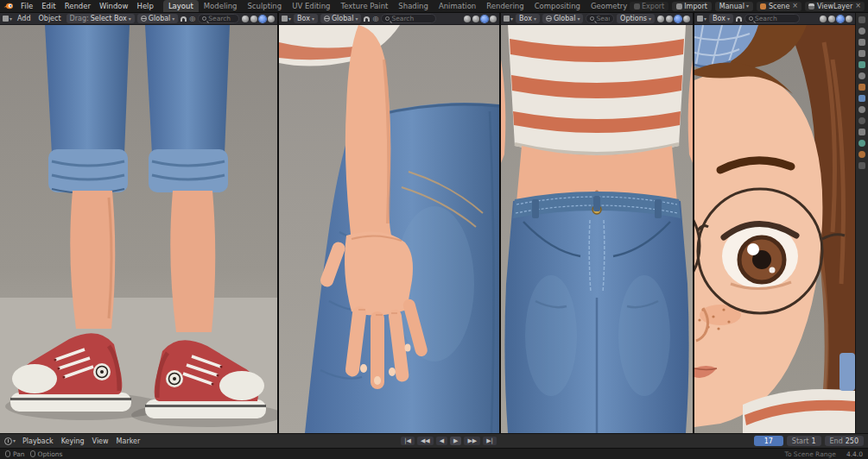 The image size is (868, 459). Describe the element at coordinates (48, 6) in the screenshot. I see `menu-edit: Edit` at that location.